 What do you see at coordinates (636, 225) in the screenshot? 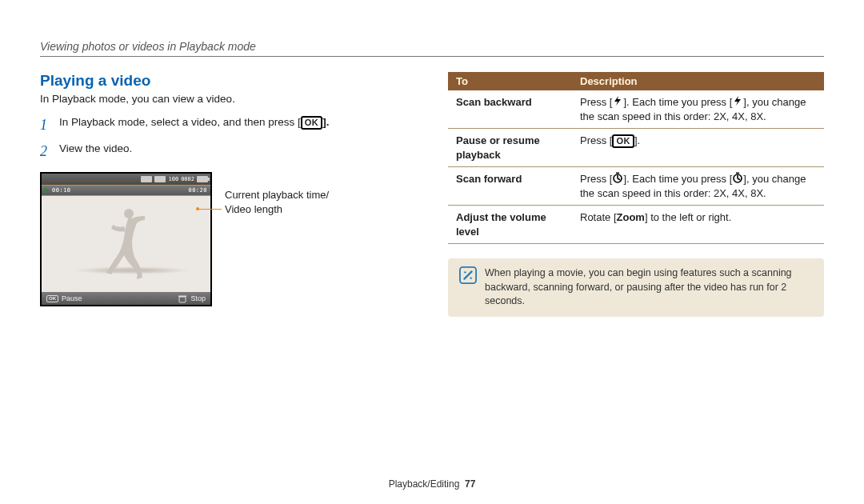
I see `table-row: Adjust the volume levelRotate [Zoom] to …` at bounding box center [636, 225].